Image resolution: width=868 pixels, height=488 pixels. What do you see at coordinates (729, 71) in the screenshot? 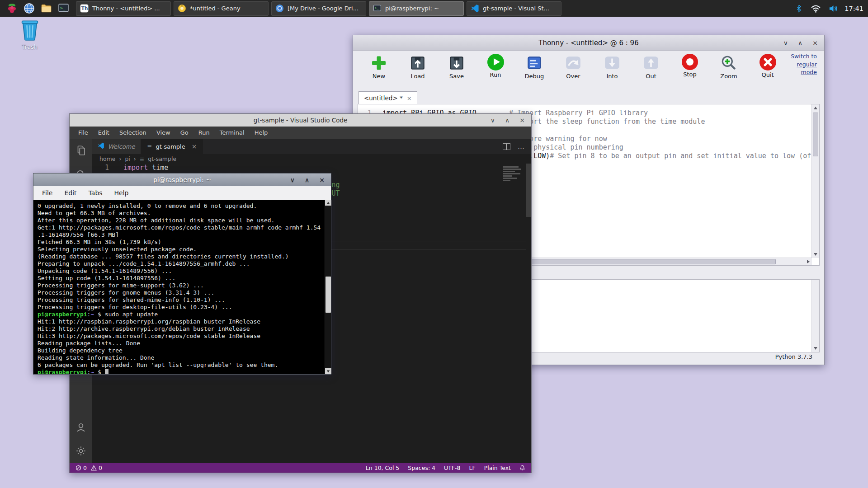
I see `thonny-tool-zoom: Zoom` at bounding box center [729, 71].